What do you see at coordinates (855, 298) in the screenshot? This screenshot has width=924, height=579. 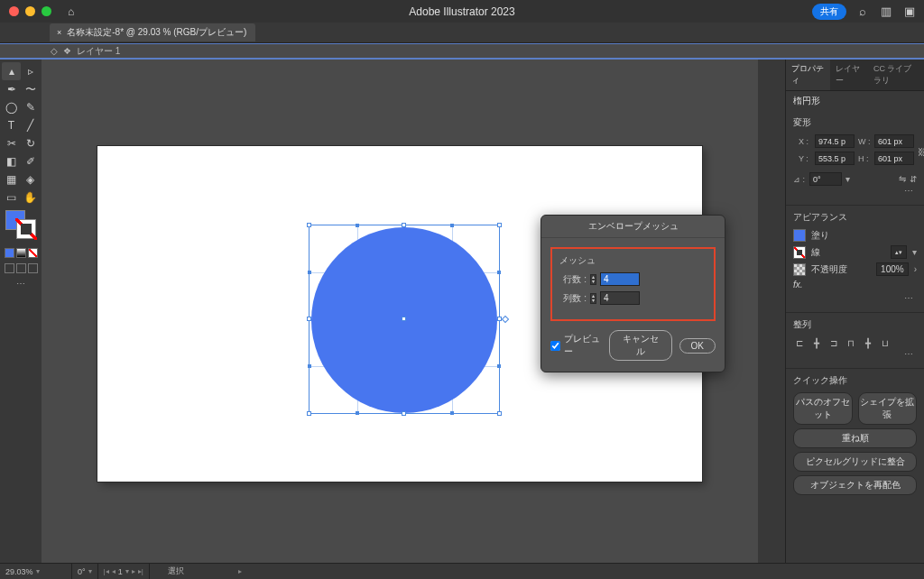 I see `more-appearance-icon: ⋯` at bounding box center [855, 298].